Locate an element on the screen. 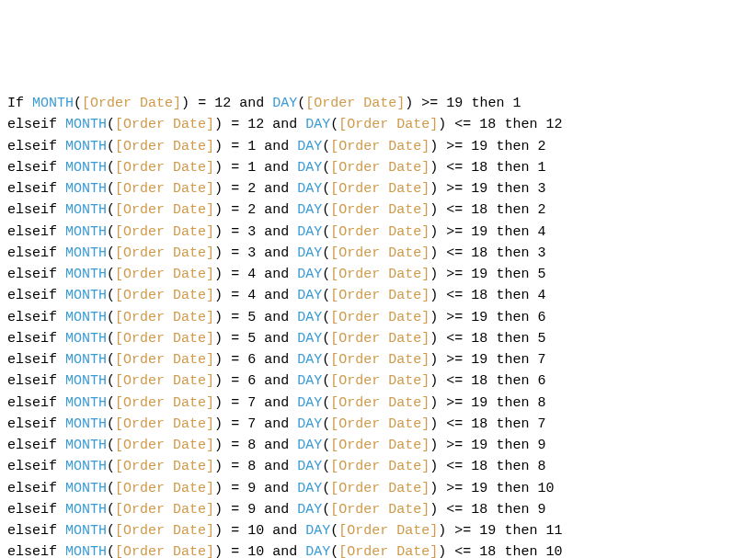  month-value: 8 is located at coordinates (252, 467).